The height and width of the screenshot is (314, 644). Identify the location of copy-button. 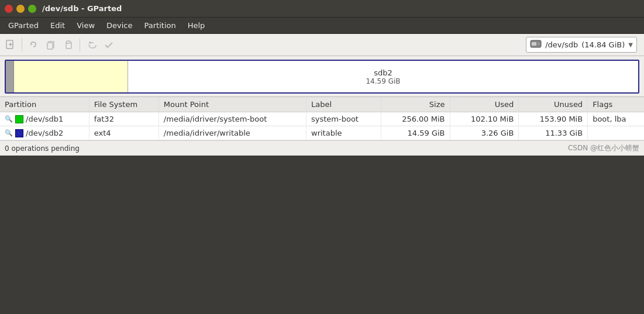
(51, 45).